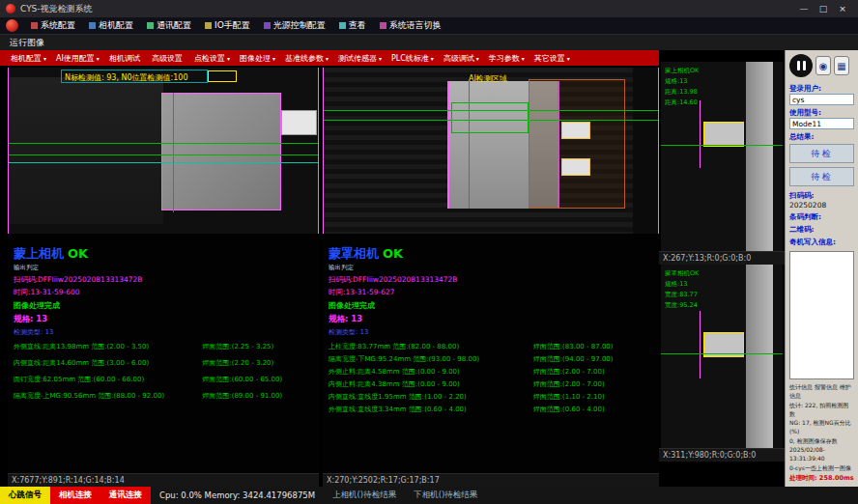 The height and width of the screenshot is (504, 858). What do you see at coordinates (821, 113) in the screenshot?
I see `model-label: 使用型号:` at bounding box center [821, 113].